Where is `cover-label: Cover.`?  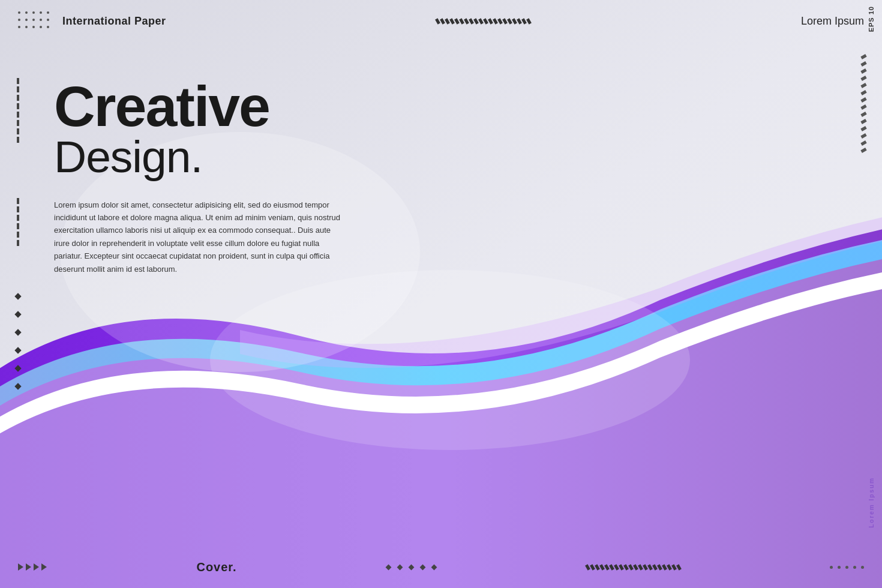 cover-label: Cover. is located at coordinates (216, 568).